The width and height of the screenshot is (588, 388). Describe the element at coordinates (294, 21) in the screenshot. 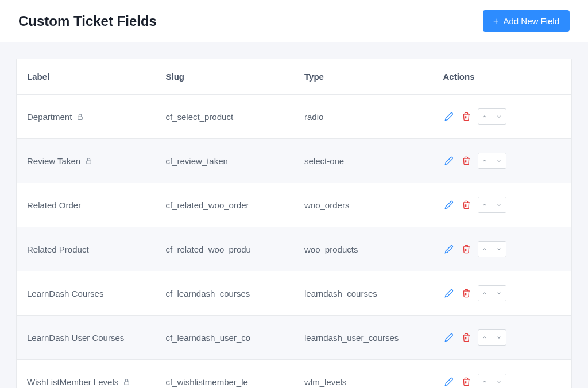

I see `page-header: Custom Ticket Fields + Add New Field` at that location.